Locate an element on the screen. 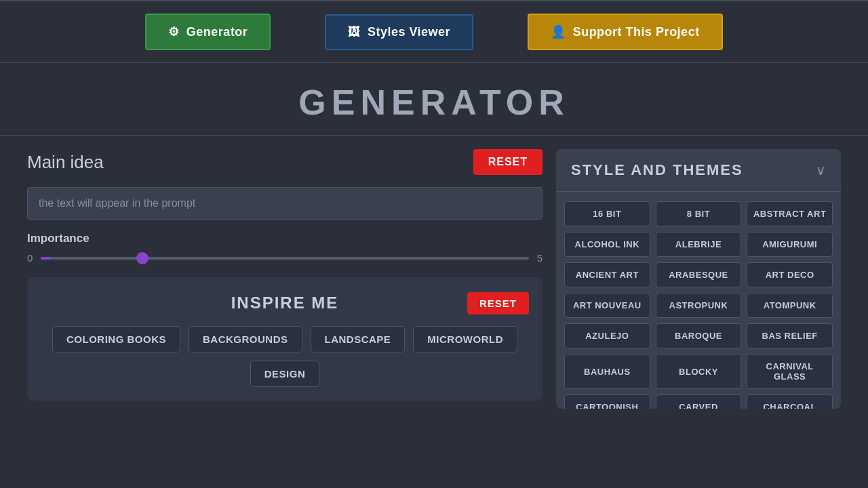 The image size is (868, 488). importance-label: Importance is located at coordinates (285, 239).